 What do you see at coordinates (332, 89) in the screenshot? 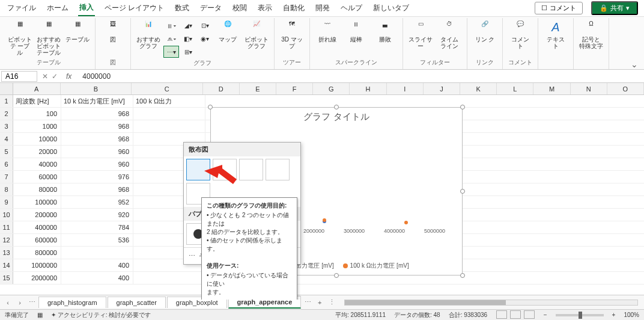
I see `col-header: G` at bounding box center [332, 89].